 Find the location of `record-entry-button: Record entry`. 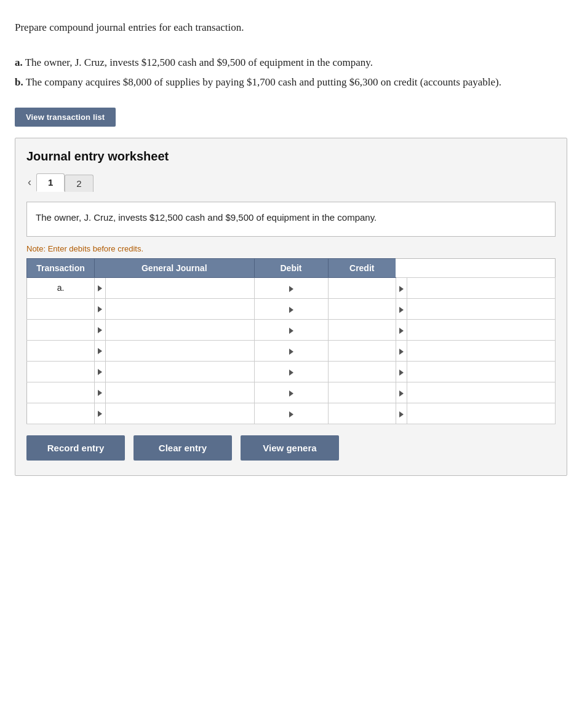

record-entry-button: Record entry is located at coordinates (76, 448).